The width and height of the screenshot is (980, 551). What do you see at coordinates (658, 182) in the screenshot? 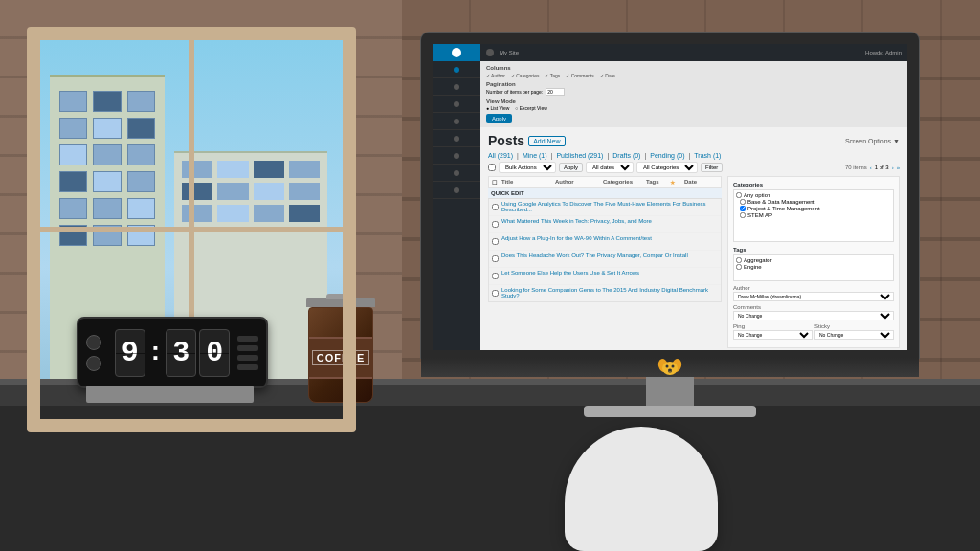
I see `col-tags: Tags` at bounding box center [658, 182].